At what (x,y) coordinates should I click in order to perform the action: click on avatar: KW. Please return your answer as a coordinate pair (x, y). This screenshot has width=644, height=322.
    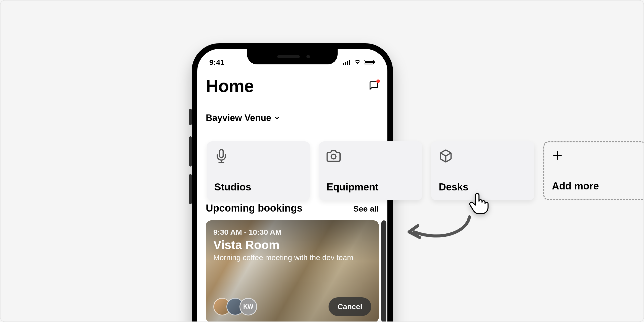
    Looking at the image, I should click on (248, 307).